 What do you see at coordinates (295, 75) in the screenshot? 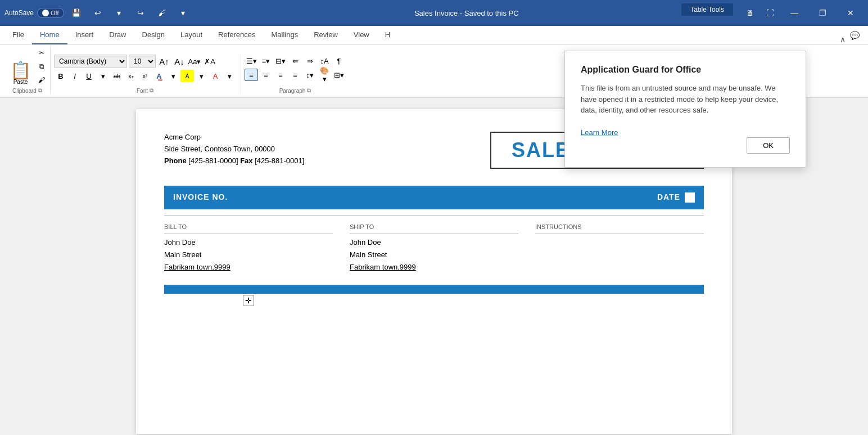
I see `justify-button: ≡` at bounding box center [295, 75].